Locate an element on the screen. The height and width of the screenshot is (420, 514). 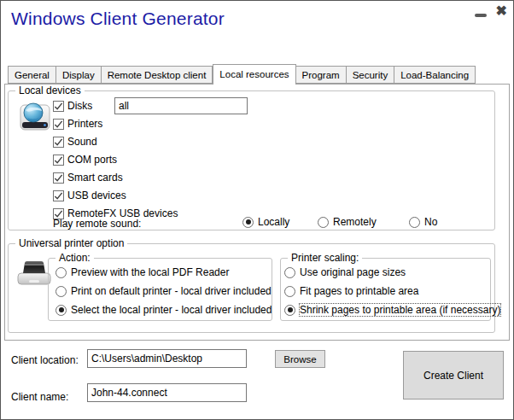
checkbox-row-smart-cards: Smart cards is located at coordinates (88, 178).